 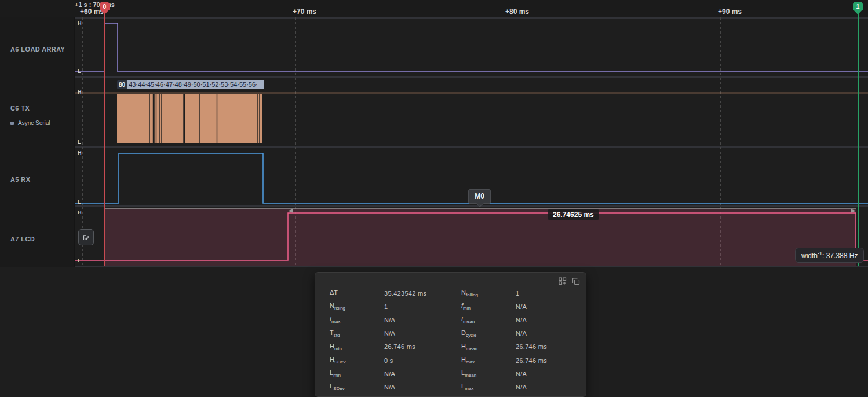 What do you see at coordinates (840, 256) in the screenshot?
I see `freq-tooltip-suffix: : 37.388 Hz` at bounding box center [840, 256].